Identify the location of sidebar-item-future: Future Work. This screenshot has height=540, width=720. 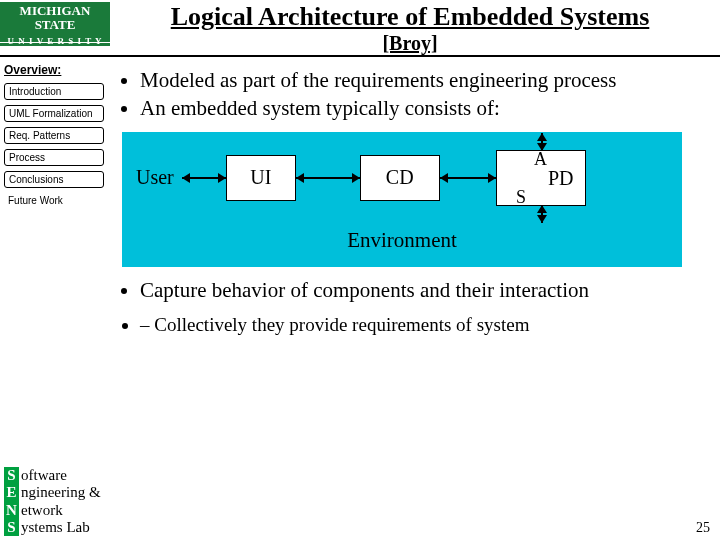
(54, 200).